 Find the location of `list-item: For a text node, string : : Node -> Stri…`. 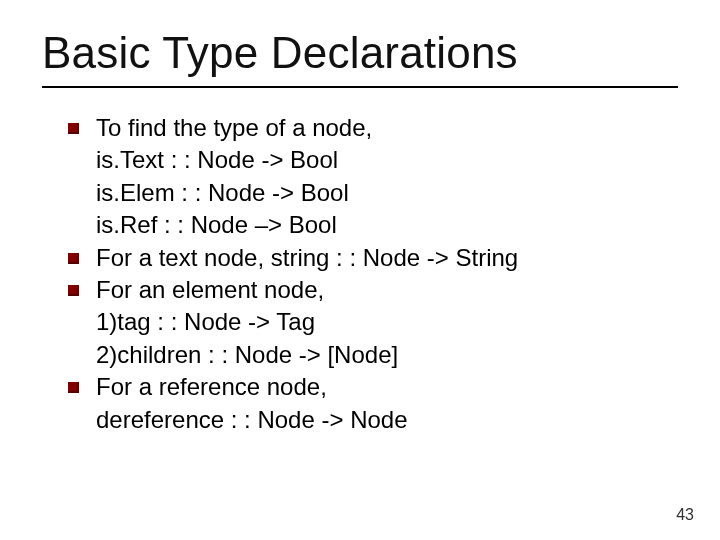

list-item: For a text node, string : : Node -> Stri… is located at coordinates (370, 258).